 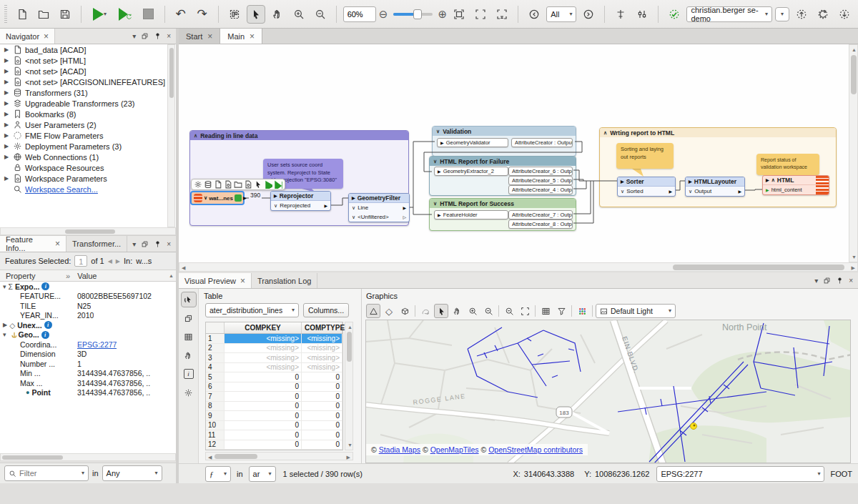 I want to click on table-row: 600, so click(x=275, y=387).